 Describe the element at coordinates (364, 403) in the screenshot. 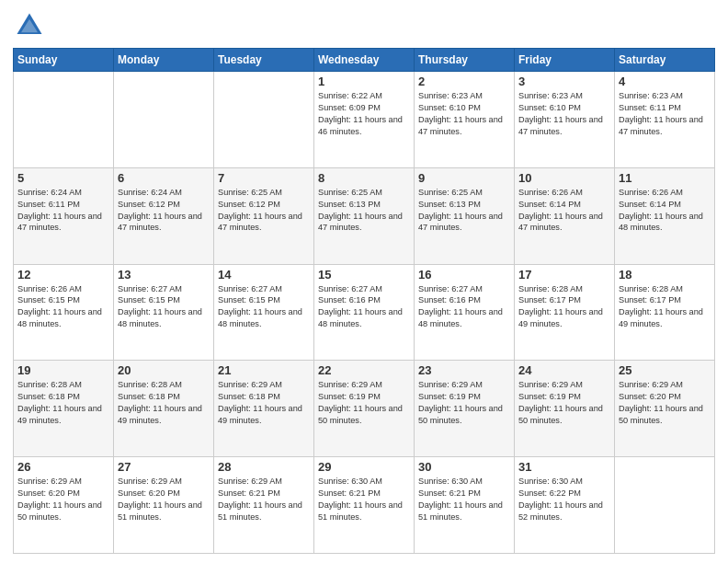

I see `day-info: Sunrise: 6:29 AM Sunset: 6:19 PM Dayligh…` at that location.